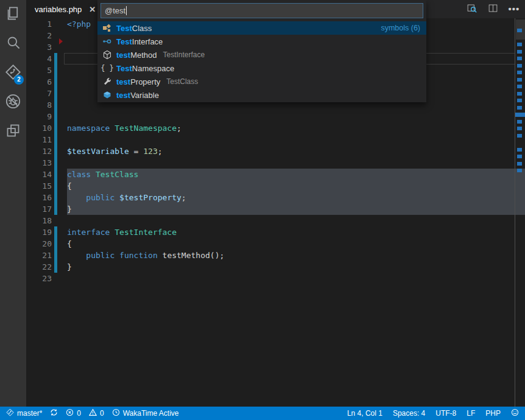 The image size is (525, 420). Describe the element at coordinates (39, 220) in the screenshot. I see `line-number: 18` at that location.